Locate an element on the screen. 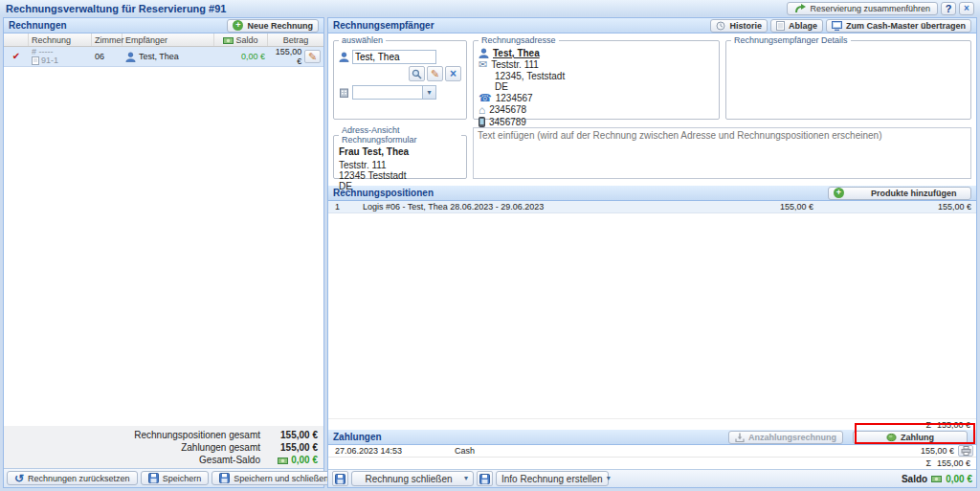 This screenshot has height=491, width=980. position-index: 1 is located at coordinates (339, 207).